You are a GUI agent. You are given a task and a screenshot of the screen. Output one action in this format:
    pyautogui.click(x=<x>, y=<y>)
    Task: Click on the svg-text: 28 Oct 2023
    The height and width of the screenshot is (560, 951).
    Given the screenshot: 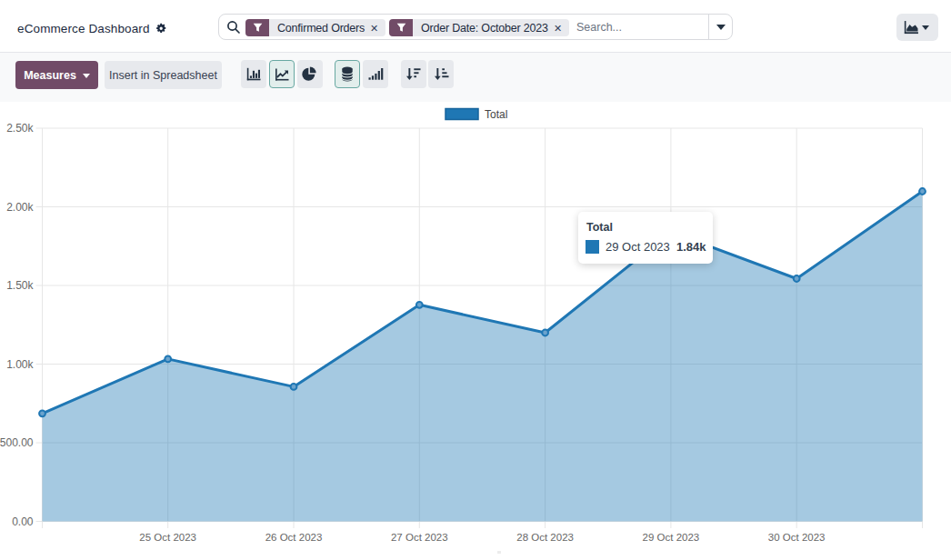 What is the action you would take?
    pyautogui.click(x=546, y=537)
    